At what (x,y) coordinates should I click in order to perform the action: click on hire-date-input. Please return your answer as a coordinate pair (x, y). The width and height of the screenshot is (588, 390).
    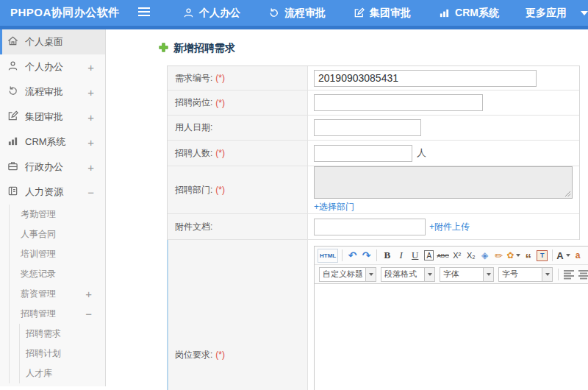
    Looking at the image, I should click on (368, 128).